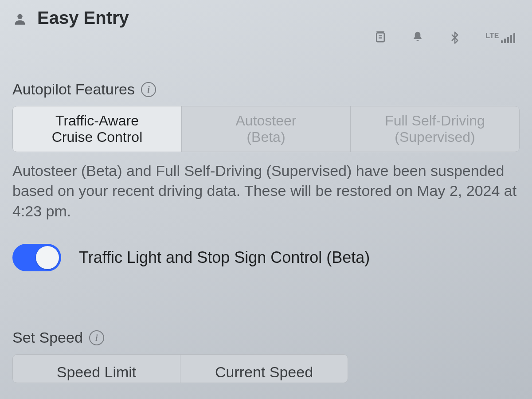  I want to click on traffic-light-control-row: Traffic Light and Stop Sign Control (Bet…, so click(266, 258).